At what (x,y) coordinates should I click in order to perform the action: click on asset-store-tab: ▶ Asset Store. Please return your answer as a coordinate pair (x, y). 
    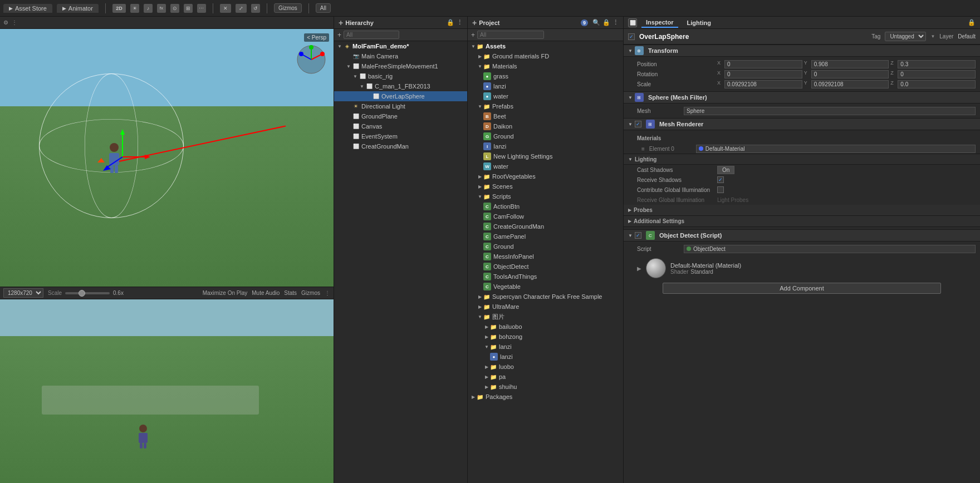
    Looking at the image, I should click on (28, 8).